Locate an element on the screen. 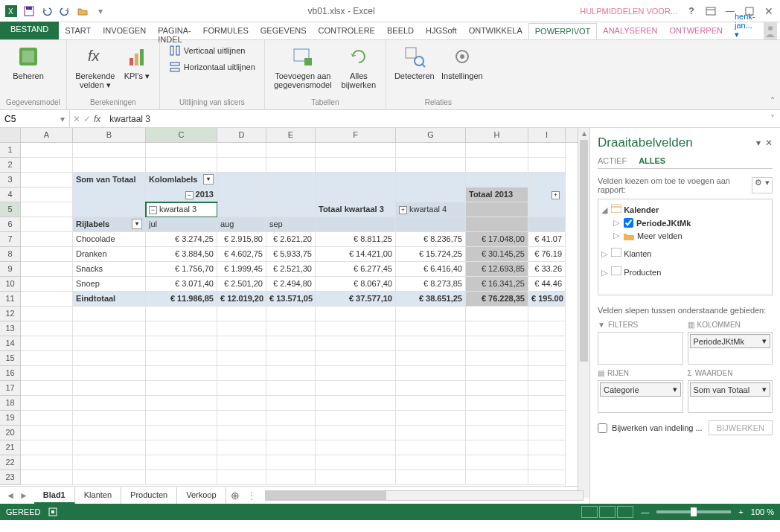  sheet-tab-verkoop: Verkoop is located at coordinates (201, 496).